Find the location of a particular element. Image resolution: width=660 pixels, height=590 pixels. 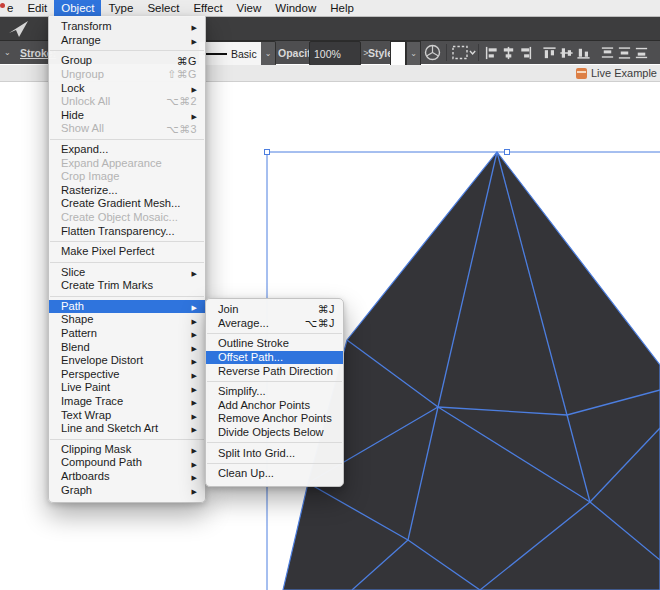

menu-item-label: Compound Path is located at coordinates (102, 462).